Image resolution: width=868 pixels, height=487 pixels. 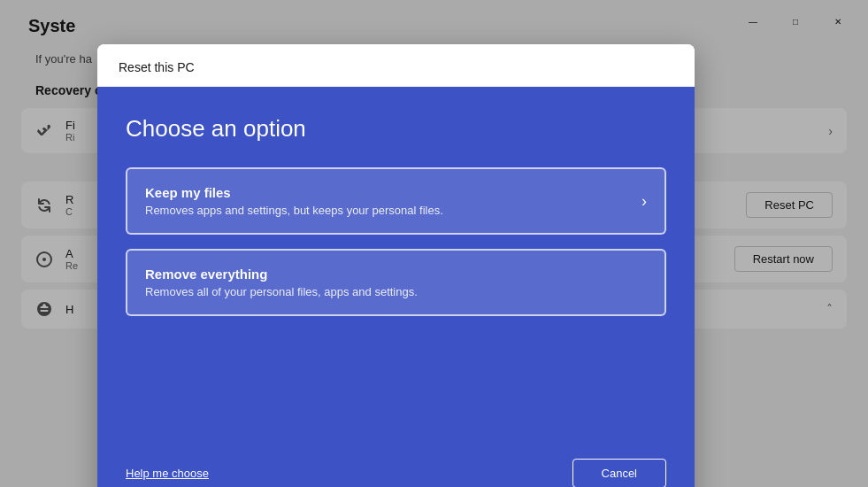 What do you see at coordinates (396, 66) in the screenshot?
I see `modal-titlebar: Reset this PC` at bounding box center [396, 66].